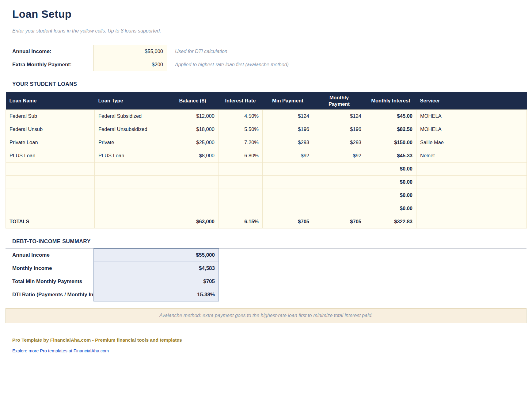 The width and height of the screenshot is (532, 395). I want to click on dti-label-annual-income: Annual Income, so click(53, 255).